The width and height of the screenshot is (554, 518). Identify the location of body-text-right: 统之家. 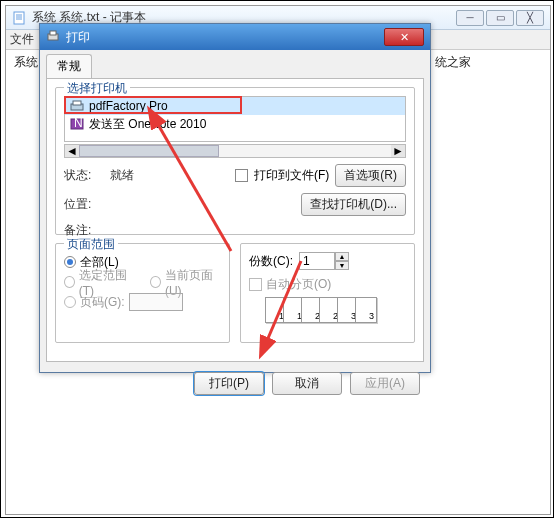
(453, 62).